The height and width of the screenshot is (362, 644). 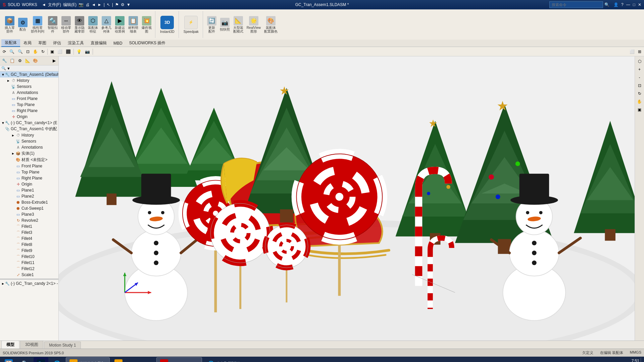 I want to click on move-part-button: ↔ 移动零部件, so click(x=66, y=25).